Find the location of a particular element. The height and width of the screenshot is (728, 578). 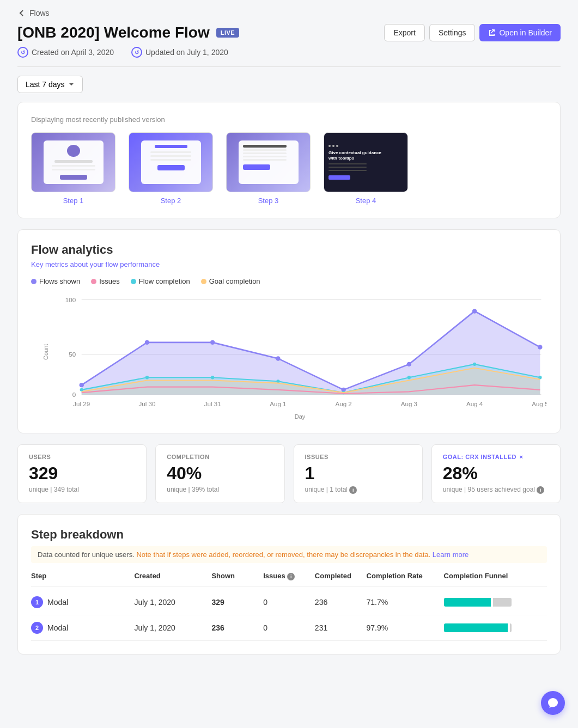

step-3-text3 is located at coordinates (265, 157).